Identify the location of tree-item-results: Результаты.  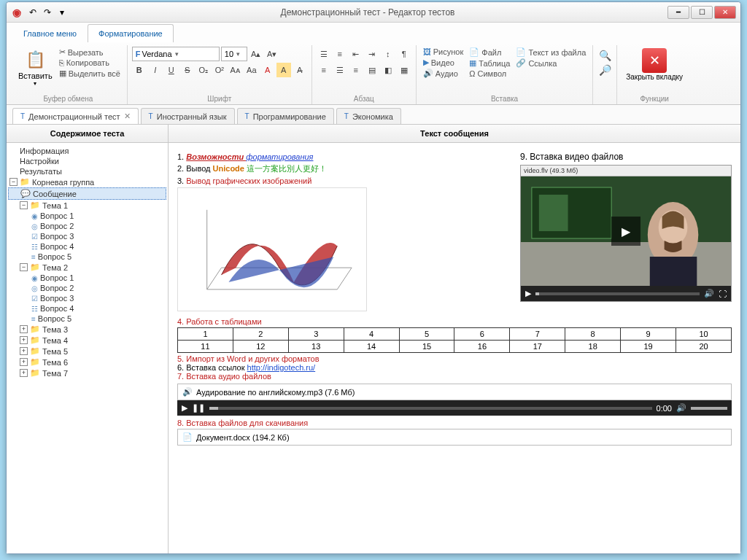
(88, 171).